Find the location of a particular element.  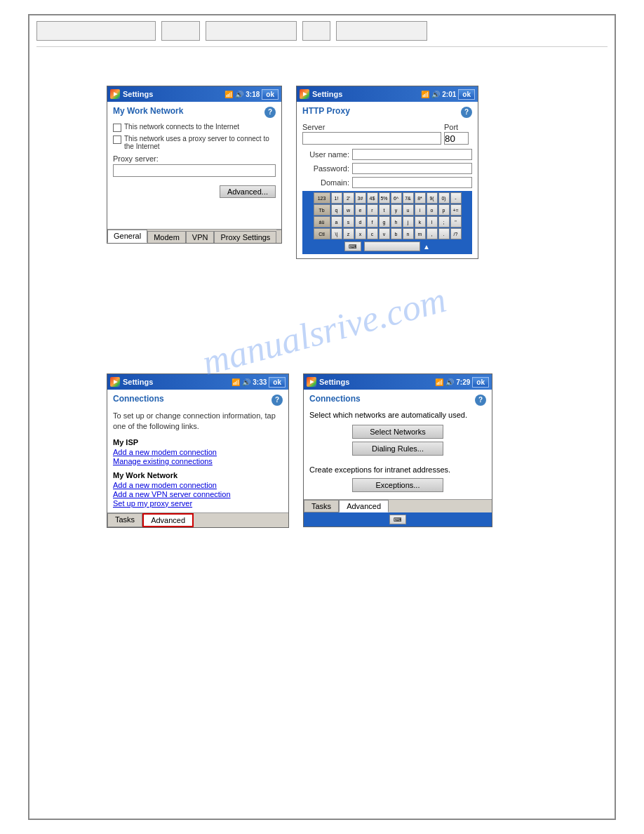

kb-ctrl: Ctl is located at coordinates (322, 234).